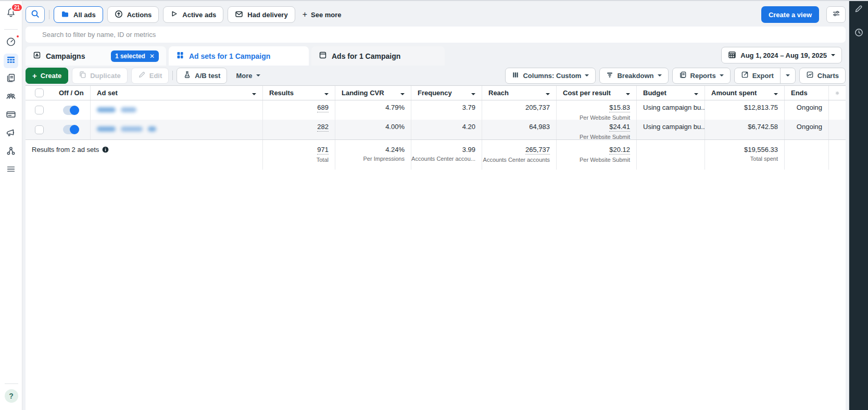 The image size is (868, 410). I want to click on summary-results: 971, so click(323, 150).